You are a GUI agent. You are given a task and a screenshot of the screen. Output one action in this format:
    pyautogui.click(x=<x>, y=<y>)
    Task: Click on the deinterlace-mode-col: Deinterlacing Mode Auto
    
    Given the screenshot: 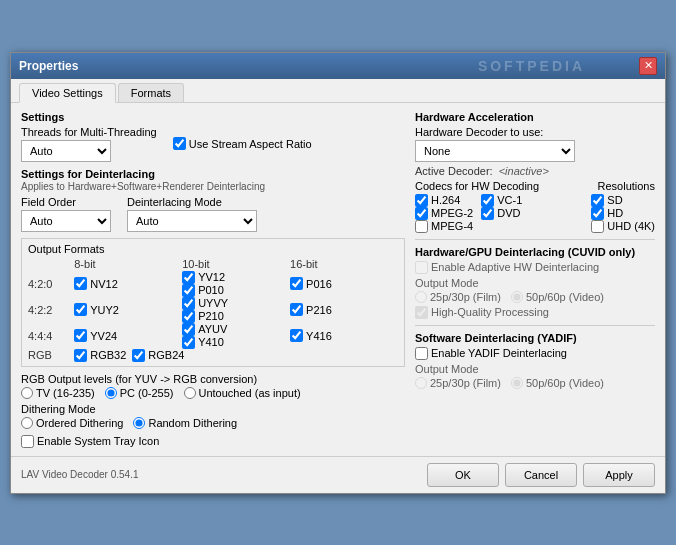 What is the action you would take?
    pyautogui.click(x=192, y=214)
    